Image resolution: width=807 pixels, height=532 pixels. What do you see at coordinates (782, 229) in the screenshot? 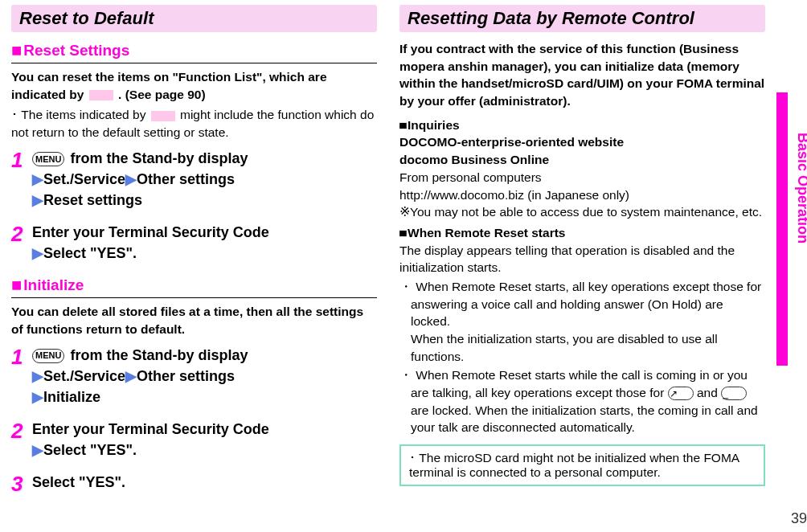
I see `tab-indicator` at bounding box center [782, 229].